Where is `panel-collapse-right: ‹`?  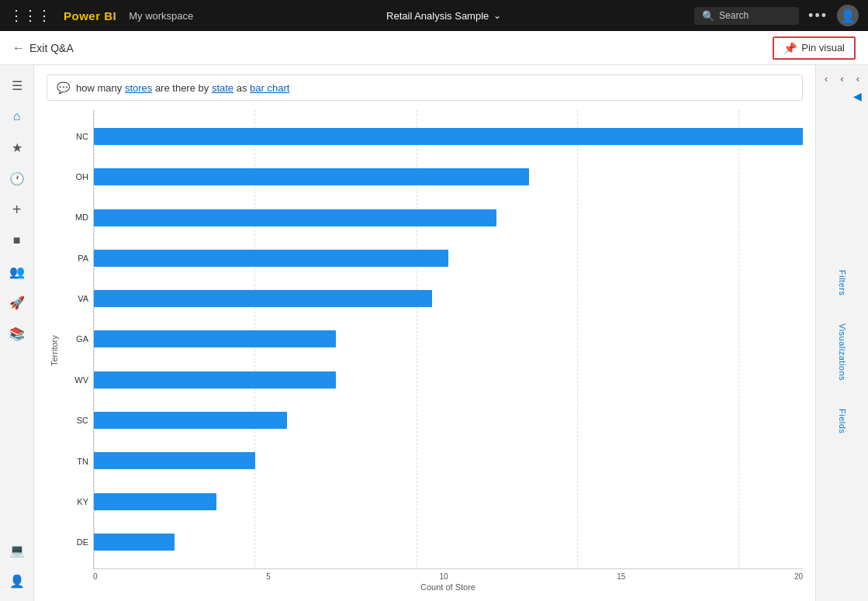
panel-collapse-right: ‹ is located at coordinates (858, 78).